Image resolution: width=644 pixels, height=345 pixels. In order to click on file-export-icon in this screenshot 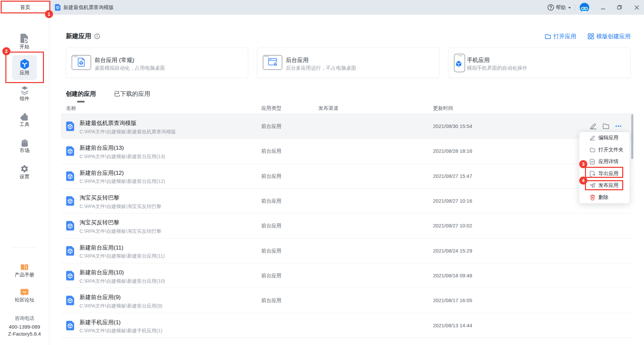, I will do `click(592, 174)`.